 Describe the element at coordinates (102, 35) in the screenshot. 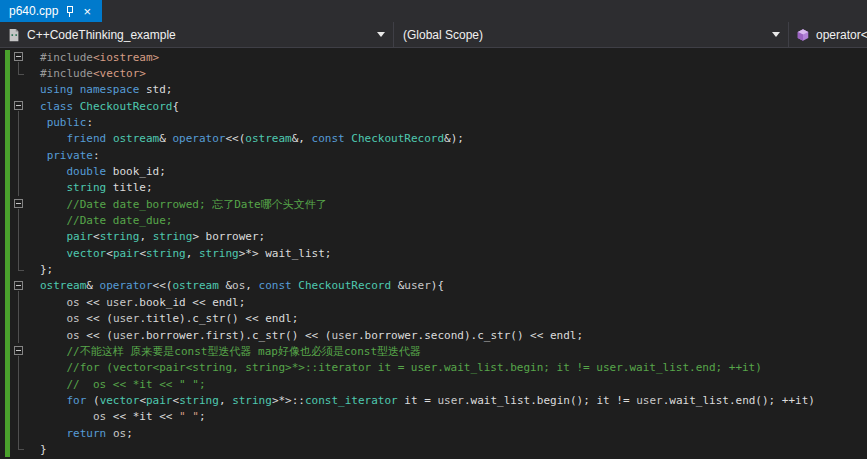

I see `project-dropdown-value: C++CodeThinking_example` at that location.